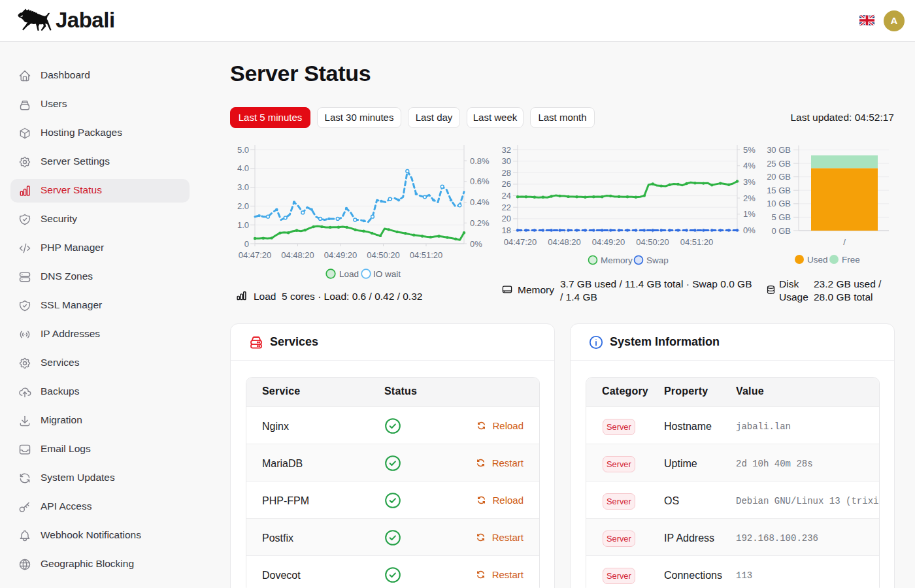  Describe the element at coordinates (480, 182) in the screenshot. I see `svg-text: 0.6%` at that location.